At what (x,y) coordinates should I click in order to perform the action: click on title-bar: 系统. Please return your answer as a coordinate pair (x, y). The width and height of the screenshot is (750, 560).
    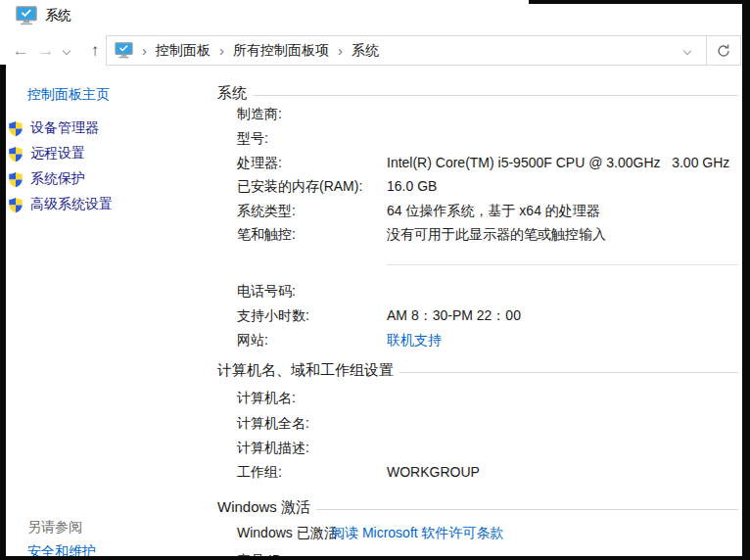
    Looking at the image, I should click on (375, 16).